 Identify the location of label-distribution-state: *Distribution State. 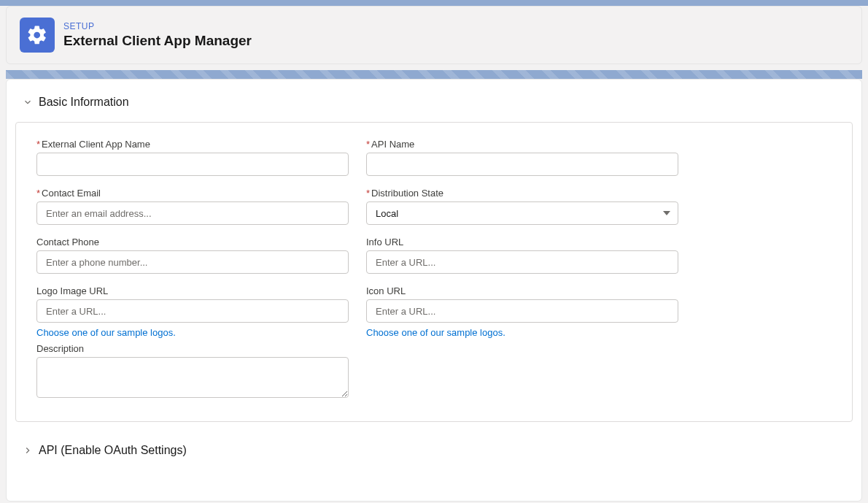
(522, 193).